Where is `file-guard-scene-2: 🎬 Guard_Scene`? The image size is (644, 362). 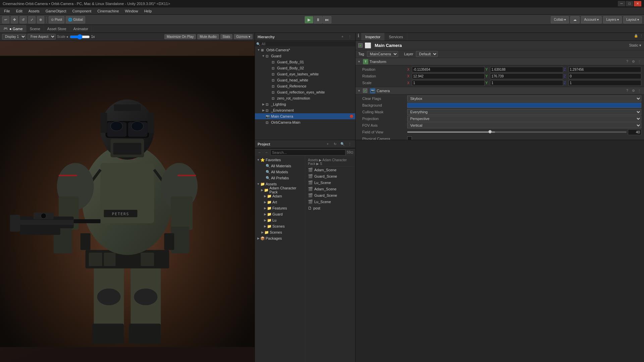 file-guard-scene-2: 🎬 Guard_Scene is located at coordinates (330, 195).